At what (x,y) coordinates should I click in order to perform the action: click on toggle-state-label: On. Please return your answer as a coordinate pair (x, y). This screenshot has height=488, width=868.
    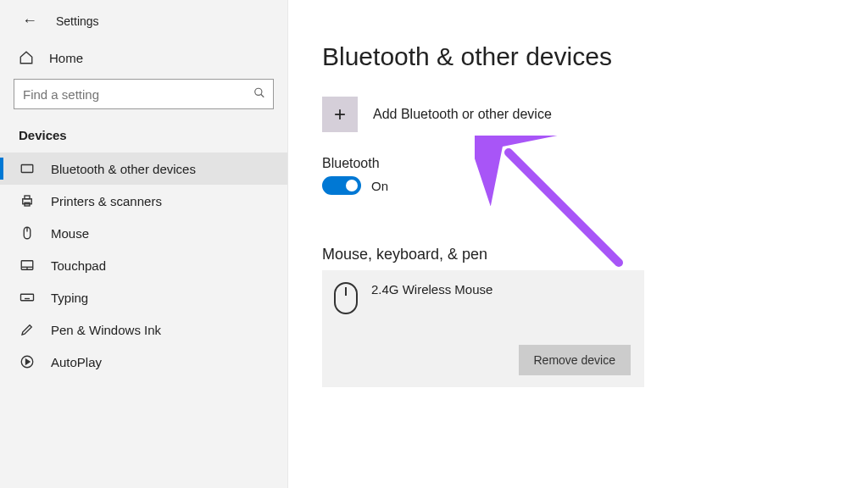
    Looking at the image, I should click on (380, 186).